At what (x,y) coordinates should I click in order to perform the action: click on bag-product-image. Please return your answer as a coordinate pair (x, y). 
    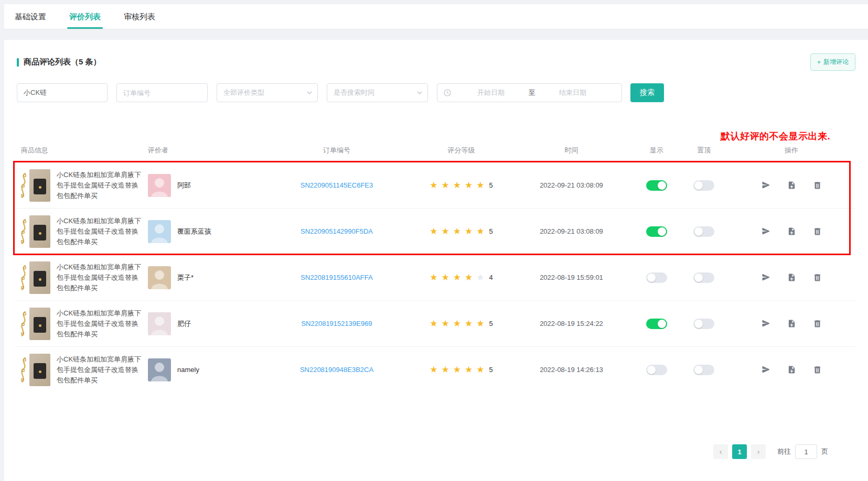
    Looking at the image, I should click on (40, 232).